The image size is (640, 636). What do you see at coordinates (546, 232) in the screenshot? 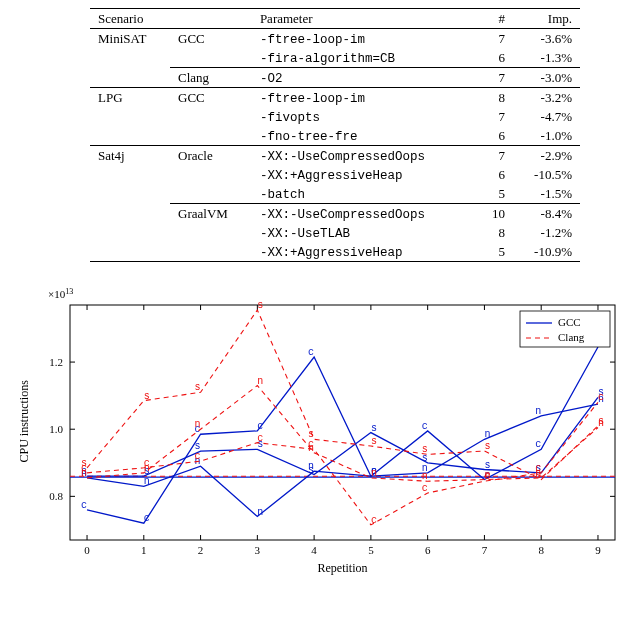
I see `cell-imp: -1.2%` at bounding box center [546, 232].